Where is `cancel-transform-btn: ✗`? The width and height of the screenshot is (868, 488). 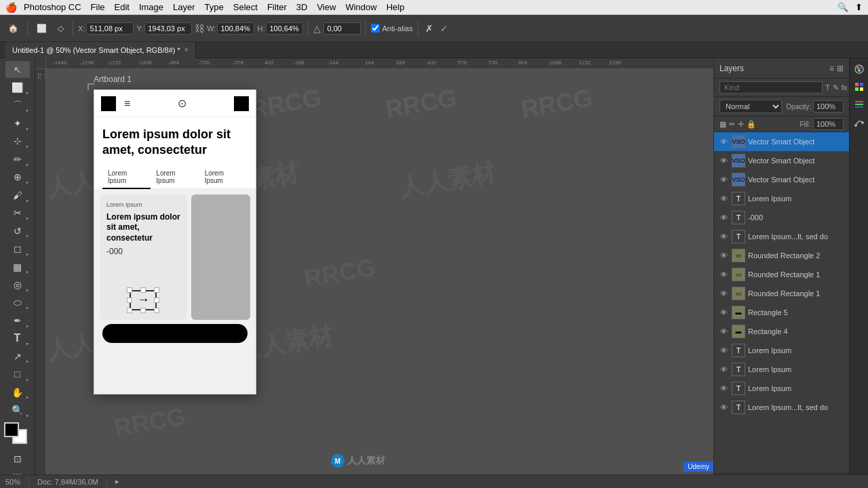
cancel-transform-btn: ✗ is located at coordinates (429, 28).